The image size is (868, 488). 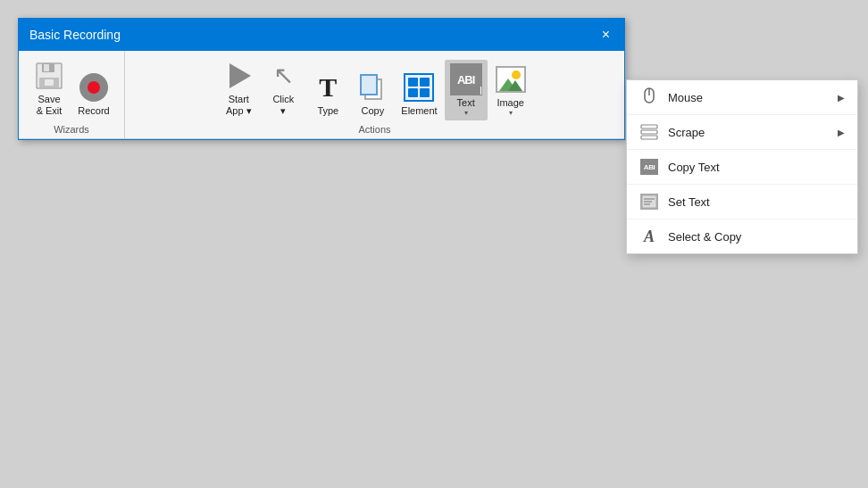 What do you see at coordinates (649, 167) in the screenshot?
I see `abi-small-icon: ABI` at bounding box center [649, 167].